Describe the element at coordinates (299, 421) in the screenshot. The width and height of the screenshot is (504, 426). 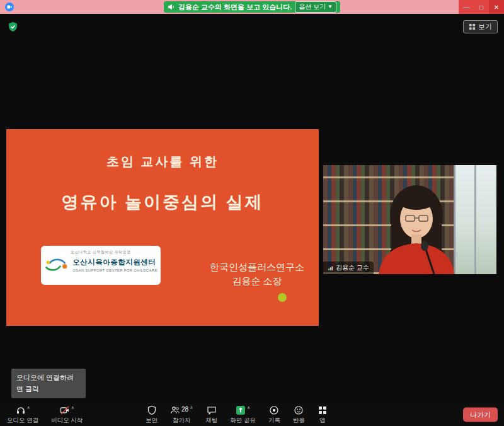
I see `reactions-label: 반응` at that location.